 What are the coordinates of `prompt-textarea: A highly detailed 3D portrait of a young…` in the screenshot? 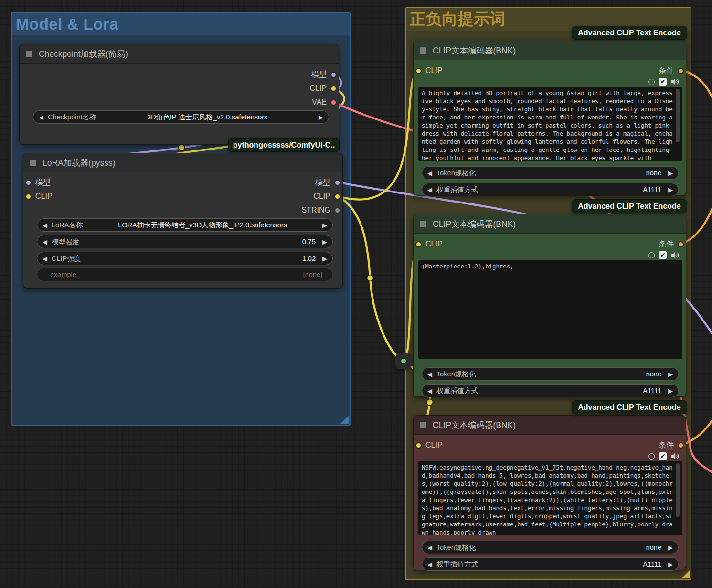 It's located at (550, 124).